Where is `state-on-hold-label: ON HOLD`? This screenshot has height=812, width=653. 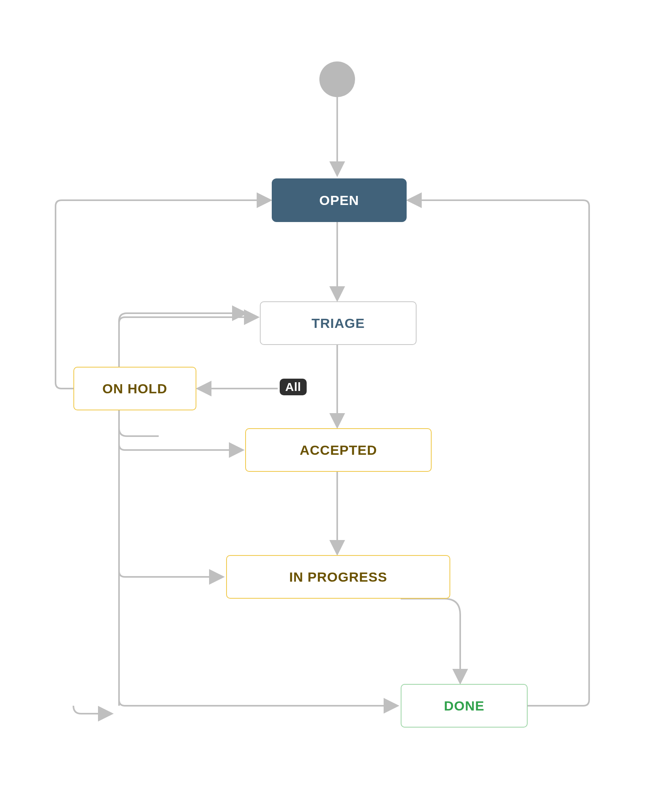
state-on-hold-label: ON HOLD is located at coordinates (135, 389).